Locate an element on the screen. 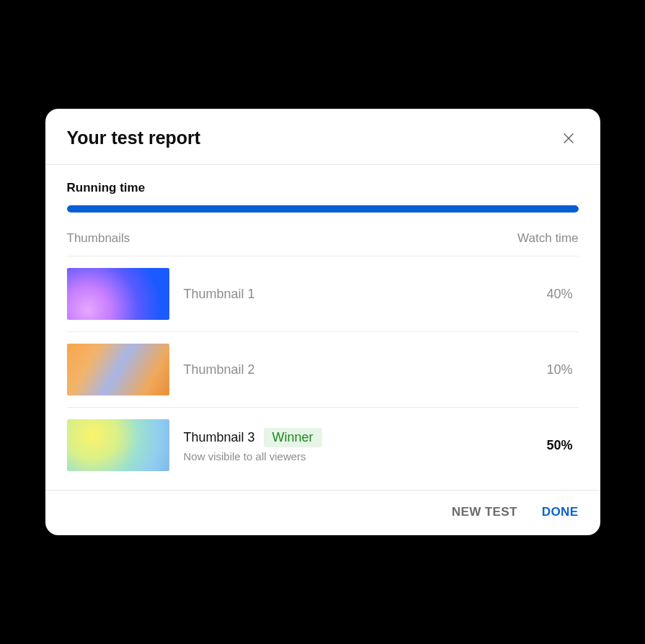 This screenshot has height=644, width=645. row-main: Thumbnail 2 is located at coordinates (352, 370).